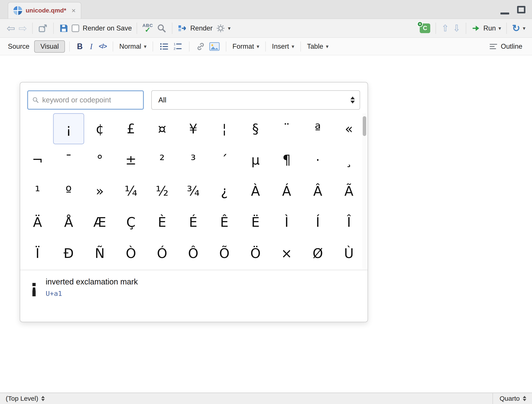  I want to click on scope-selector: (Top Level), so click(25, 399).